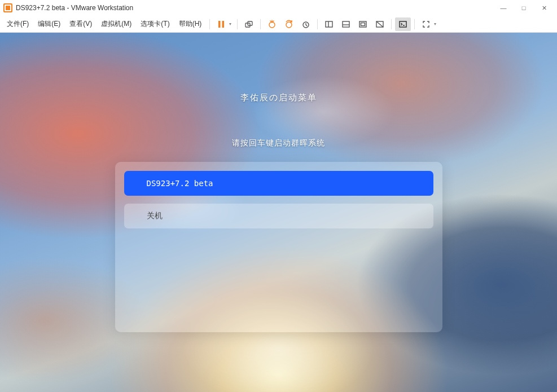 This screenshot has height=392, width=557. What do you see at coordinates (191, 24) in the screenshot?
I see `menu-help: 帮助(H)` at bounding box center [191, 24].